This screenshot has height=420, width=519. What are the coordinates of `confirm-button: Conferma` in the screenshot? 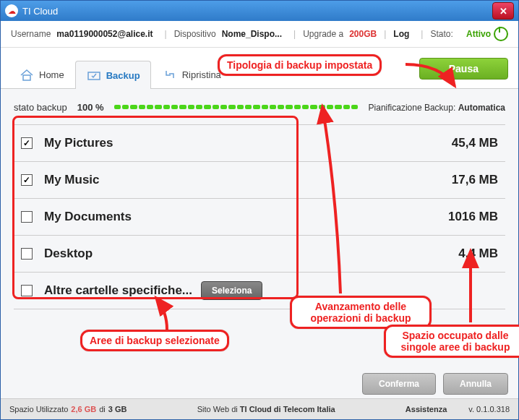 It's located at (399, 384).